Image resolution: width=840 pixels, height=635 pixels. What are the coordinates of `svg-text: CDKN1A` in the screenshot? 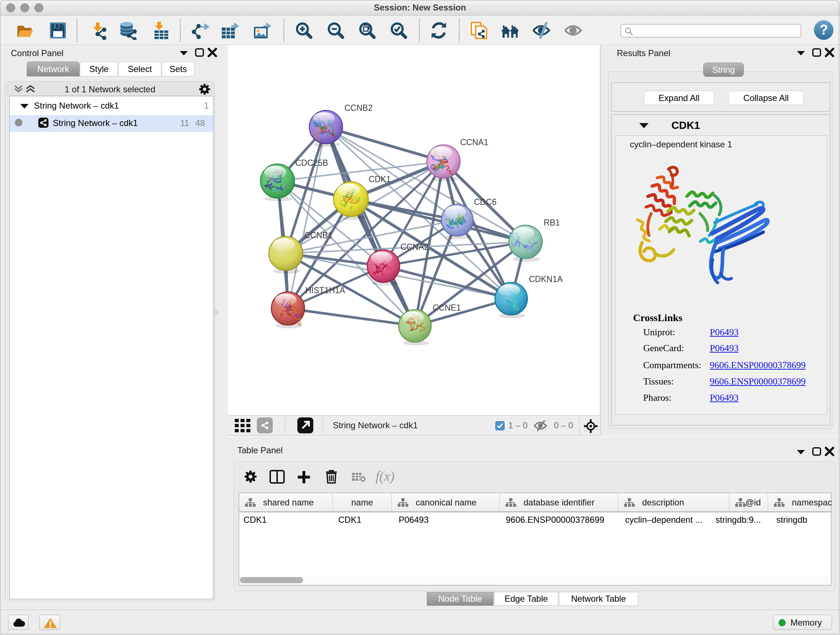 It's located at (546, 279).